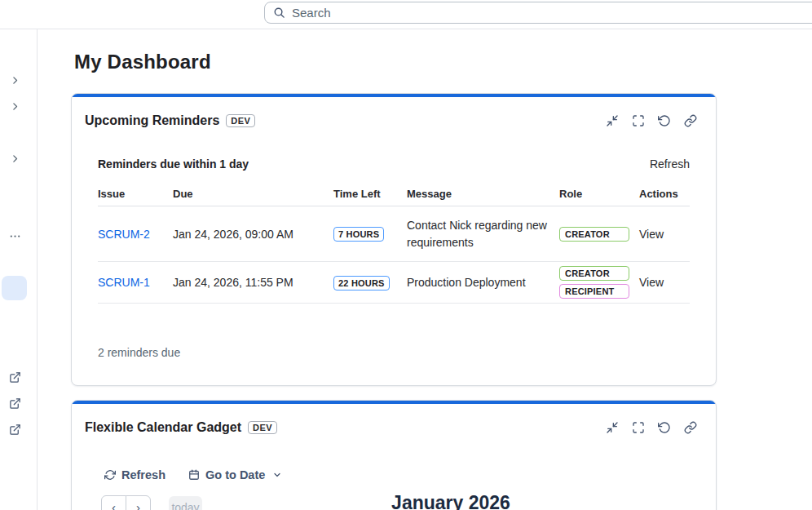 The height and width of the screenshot is (510, 812). What do you see at coordinates (143, 62) in the screenshot?
I see `page-title: My Dashboard` at bounding box center [143, 62].